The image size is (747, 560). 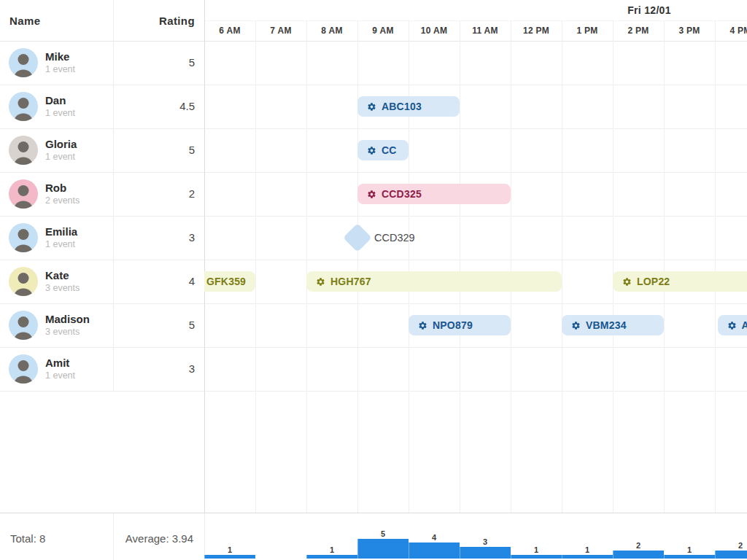 What do you see at coordinates (55, 188) in the screenshot?
I see `resource-name: Rob` at bounding box center [55, 188].